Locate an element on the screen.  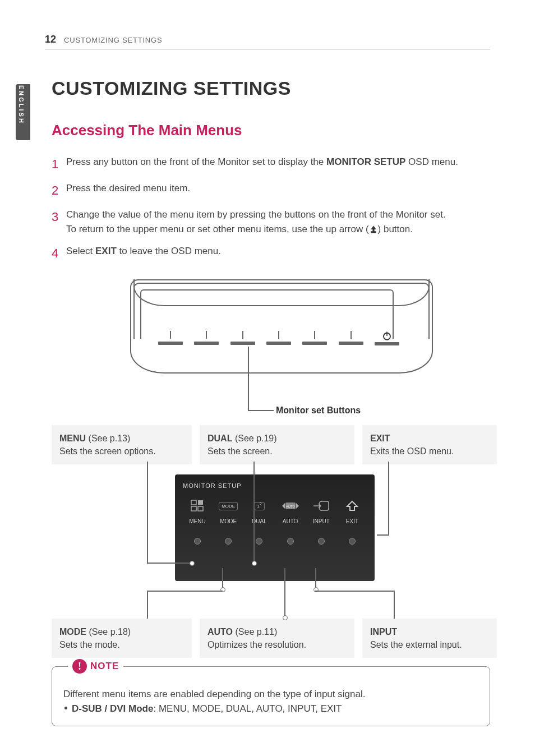
step-number: 4 is located at coordinates (59, 253).